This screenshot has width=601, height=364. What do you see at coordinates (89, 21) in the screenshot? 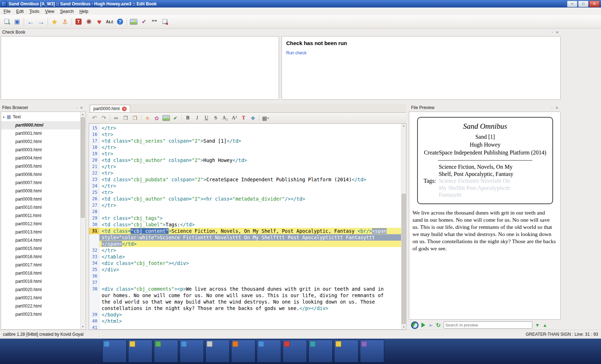
I see `check-book-icon: ❋` at bounding box center [89, 21].